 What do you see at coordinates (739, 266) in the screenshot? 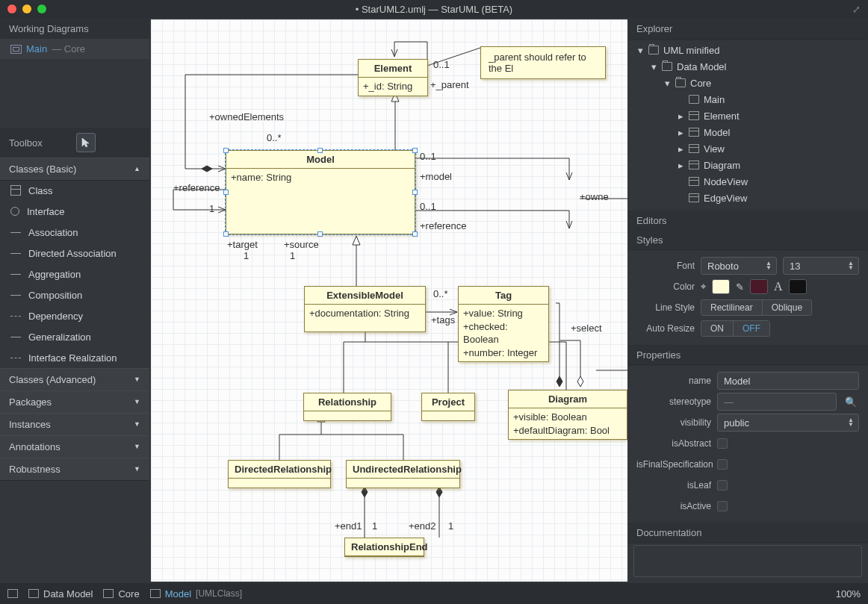
I see `font-select: Roboto▲▼` at bounding box center [739, 266].